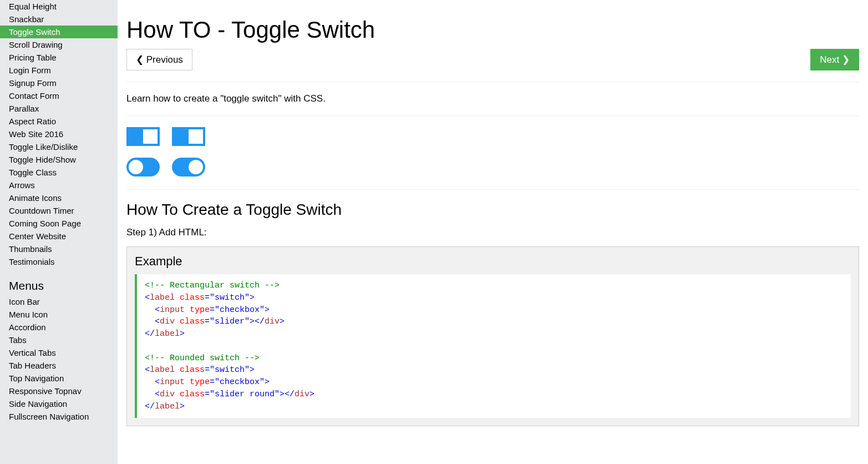 The height and width of the screenshot is (464, 868). Describe the element at coordinates (59, 172) in the screenshot. I see `sidebar-item: Toggle Class` at that location.